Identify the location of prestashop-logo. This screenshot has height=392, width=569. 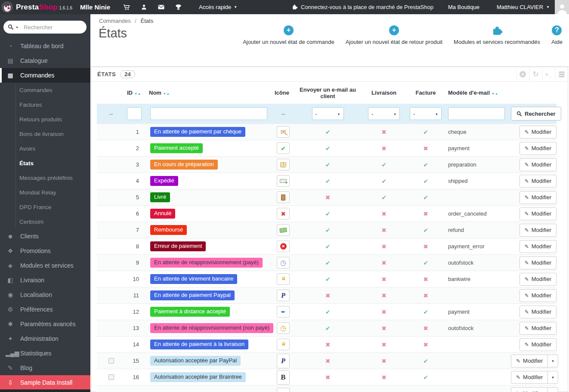
(7, 7).